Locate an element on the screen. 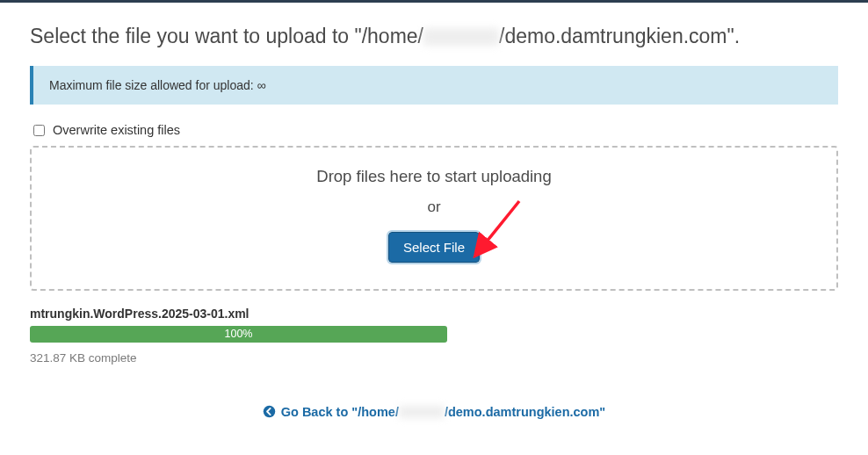 Image resolution: width=868 pixels, height=455 pixels. goback-prefix: Go Back to "/home/ is located at coordinates (340, 412).